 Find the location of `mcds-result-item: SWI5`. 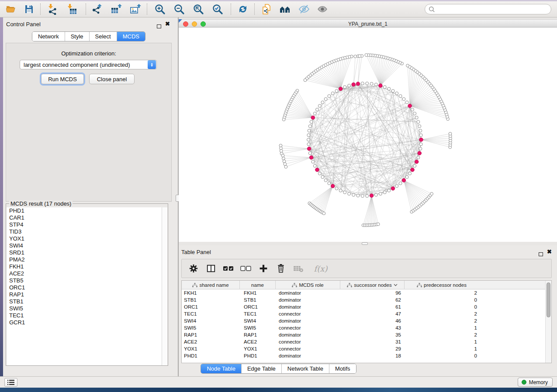

mcds-result-item: SWI5 is located at coordinates (85, 309).